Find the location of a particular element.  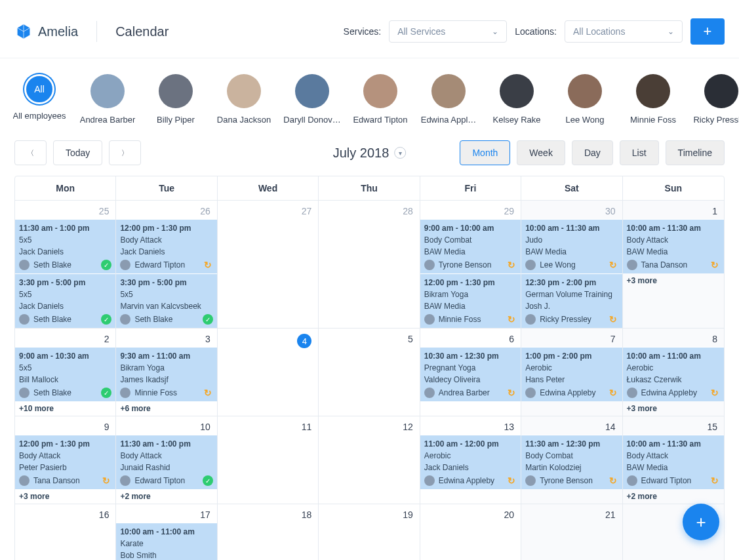

day-number: 29 is located at coordinates (471, 210).